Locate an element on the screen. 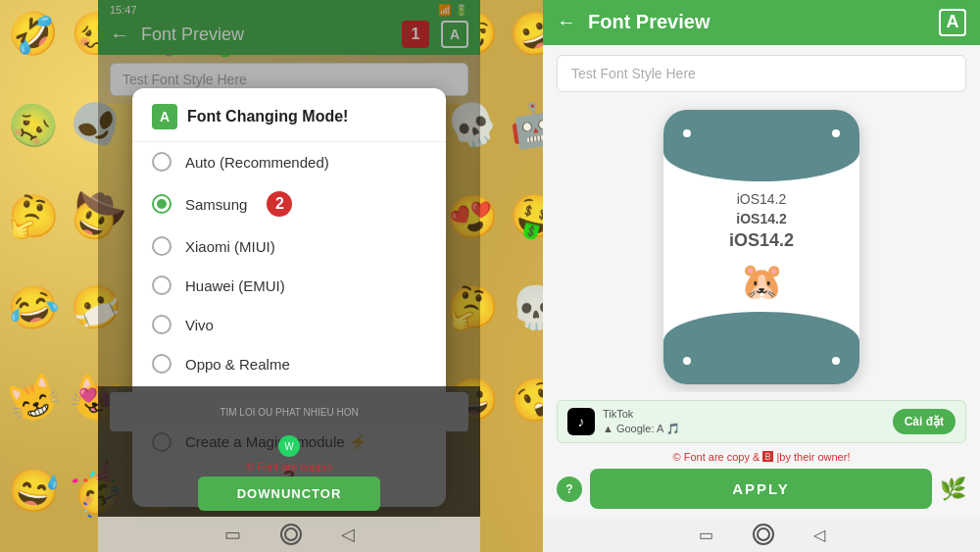  download-button: DOWNUNCTOR is located at coordinates (290, 494).